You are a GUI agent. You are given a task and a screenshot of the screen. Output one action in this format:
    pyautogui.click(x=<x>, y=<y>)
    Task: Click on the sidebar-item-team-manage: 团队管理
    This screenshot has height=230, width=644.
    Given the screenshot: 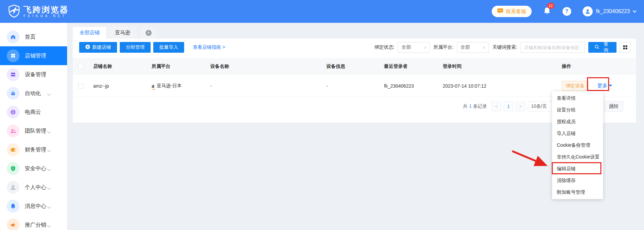 What is the action you would take?
    pyautogui.click(x=34, y=131)
    